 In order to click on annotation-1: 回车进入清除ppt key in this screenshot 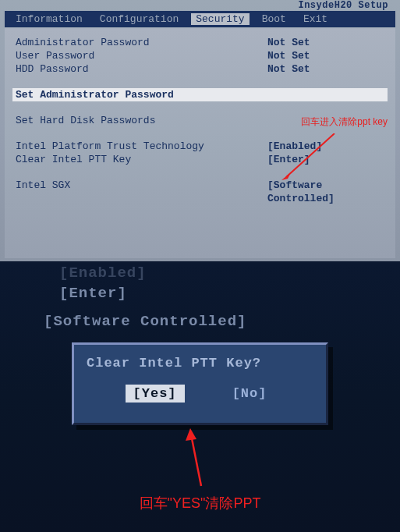, I will do `click(345, 122)`.